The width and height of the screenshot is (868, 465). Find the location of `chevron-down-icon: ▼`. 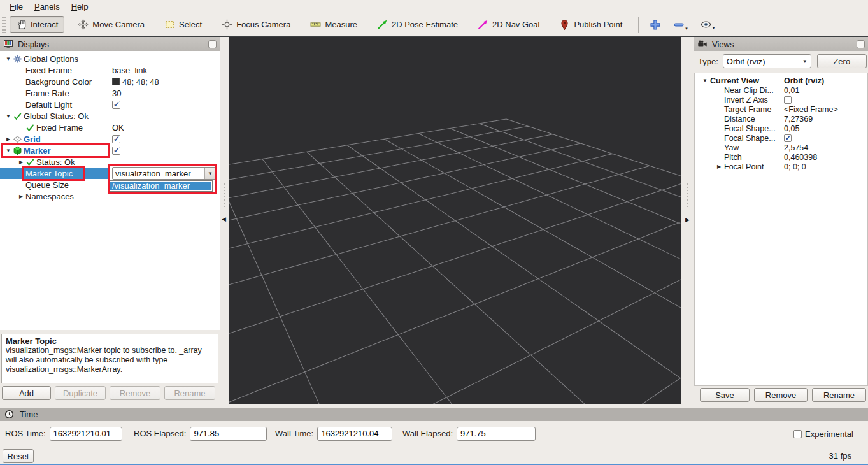

chevron-down-icon: ▼ is located at coordinates (210, 173).